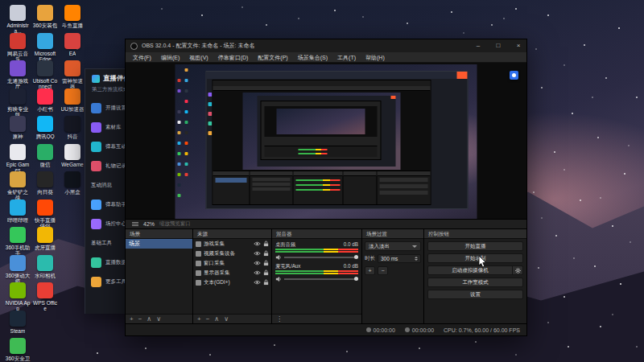  What do you see at coordinates (232, 244) in the screenshot?
I see `source-list-item: 游戏采集` at bounding box center [232, 244].